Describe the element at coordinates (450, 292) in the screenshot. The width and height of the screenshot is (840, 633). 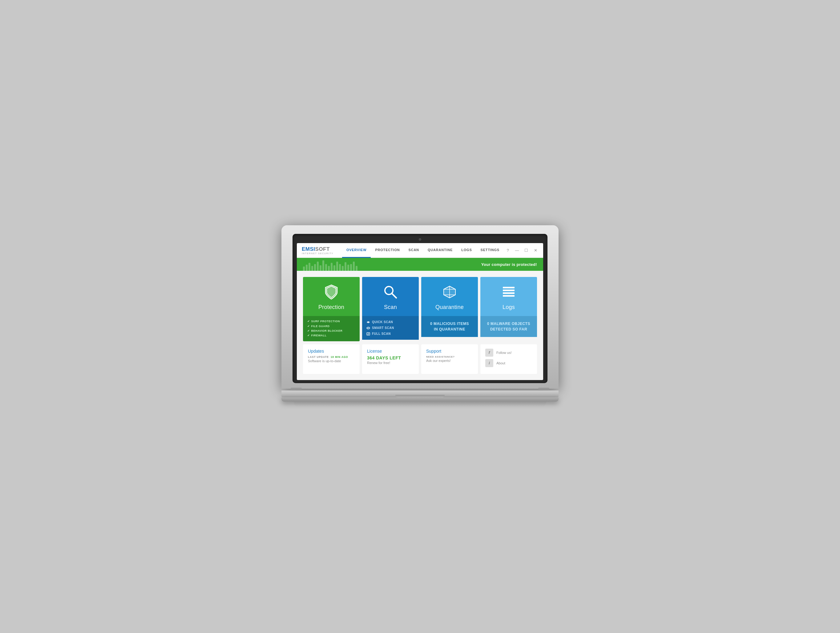
I see `cube-icon` at that location.